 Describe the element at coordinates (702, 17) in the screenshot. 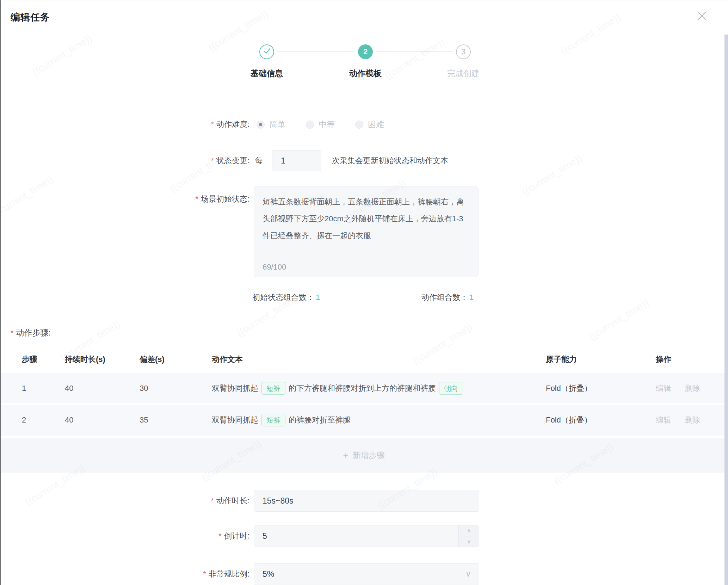

I see `close-icon` at that location.